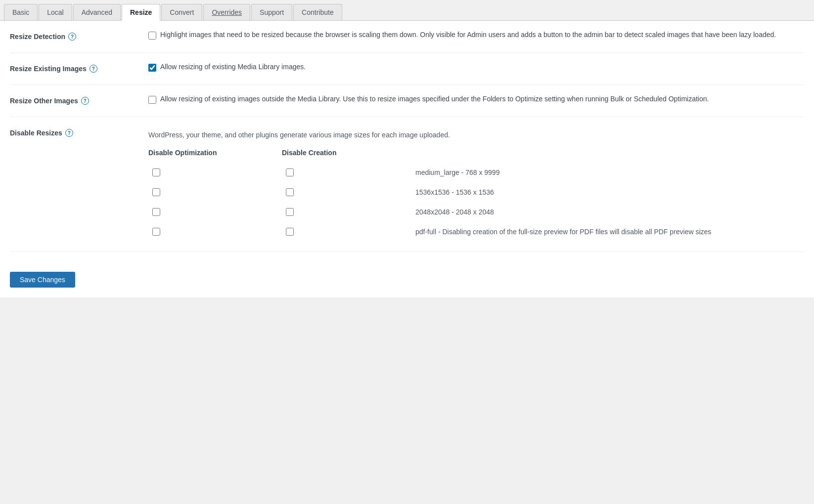  I want to click on resize-existing-checkbox-row: Allow resizing of existing Media Library…, so click(476, 67).